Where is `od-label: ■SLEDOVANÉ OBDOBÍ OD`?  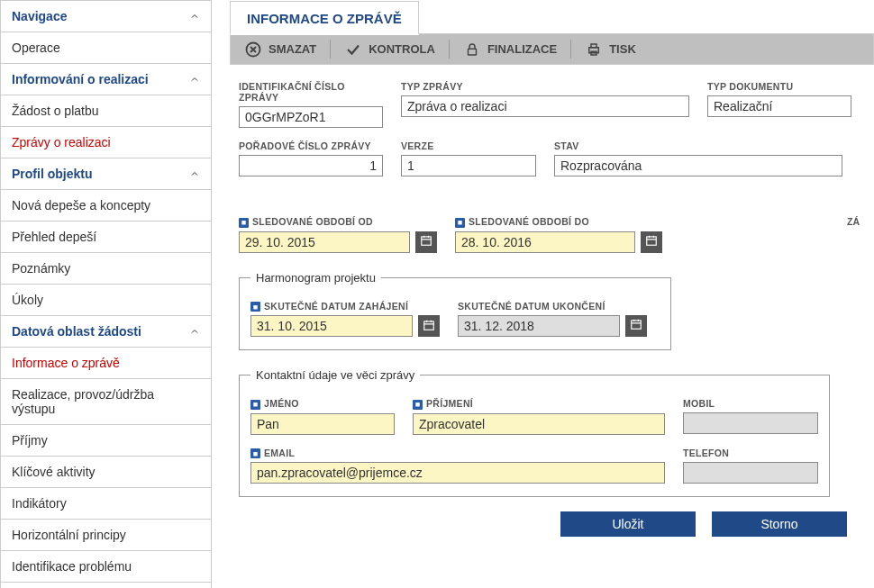 od-label: ■SLEDOVANÉ OBDOBÍ OD is located at coordinates (338, 222).